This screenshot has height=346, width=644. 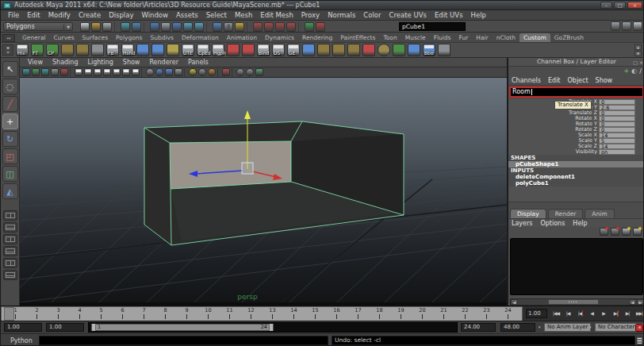 I want to click on light-dot-yellow, so click(x=193, y=72).